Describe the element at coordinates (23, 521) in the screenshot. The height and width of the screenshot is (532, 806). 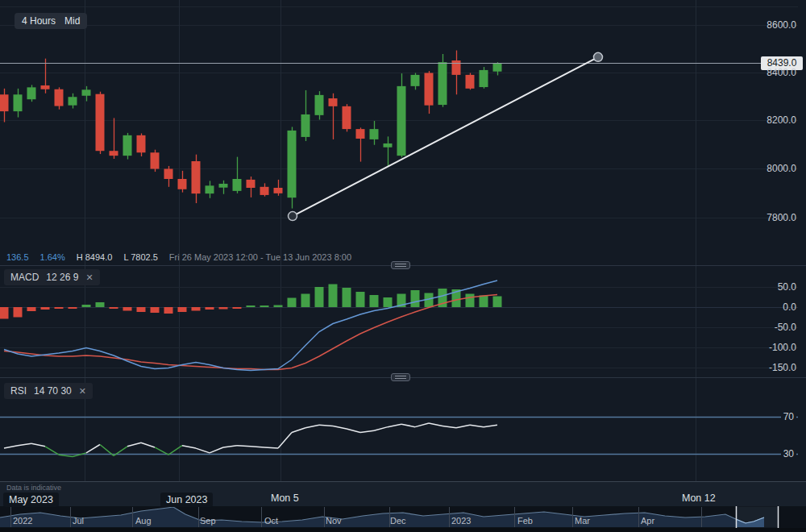
I see `navigator-month-label: 2022` at that location.